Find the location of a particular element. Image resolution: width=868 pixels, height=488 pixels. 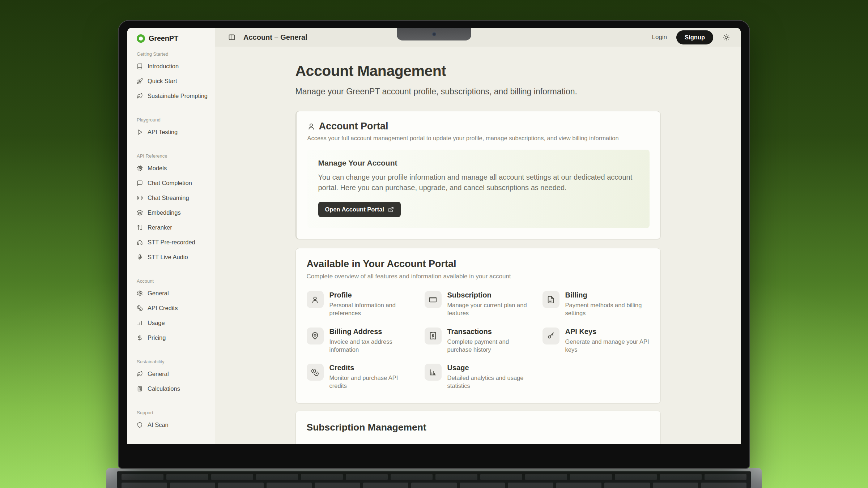

sidebar-item-label: Chat Completion is located at coordinates (170, 183).